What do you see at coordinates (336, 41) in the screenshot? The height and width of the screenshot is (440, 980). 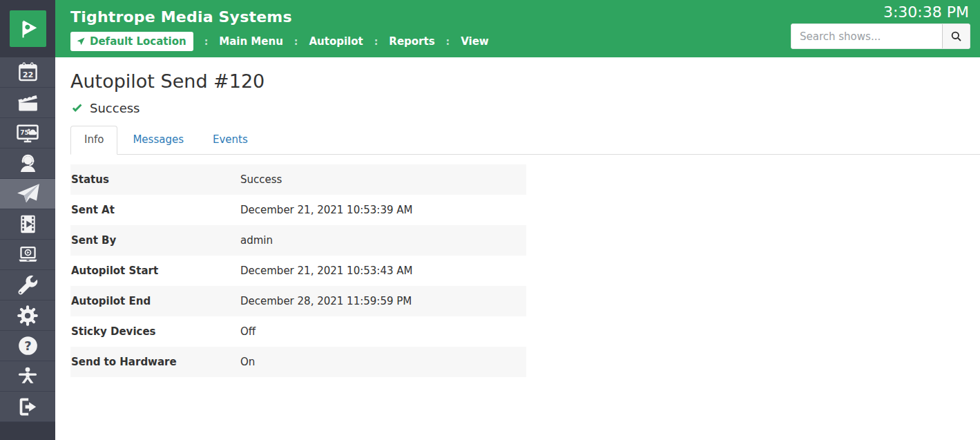 I see `breadcrumb-item-autopilot: Autopilot` at bounding box center [336, 41].